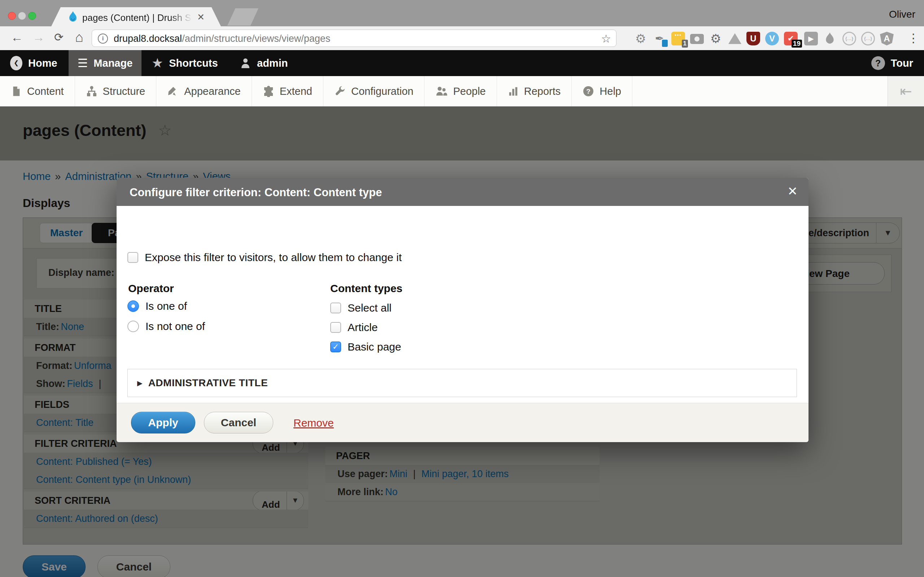 This screenshot has height=577, width=924. I want to click on url-bar: i drupal8.docksal/admin/structure/views/…, so click(354, 38).